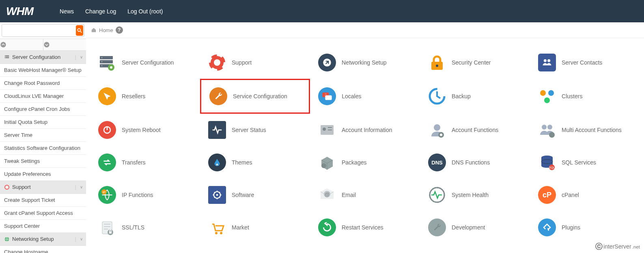  What do you see at coordinates (145, 195) in the screenshot?
I see `category-tile: IPIP Functions` at bounding box center [145, 195].